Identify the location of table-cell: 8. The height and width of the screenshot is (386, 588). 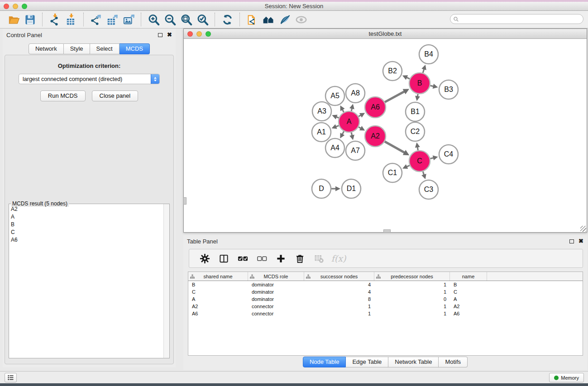
(339, 299).